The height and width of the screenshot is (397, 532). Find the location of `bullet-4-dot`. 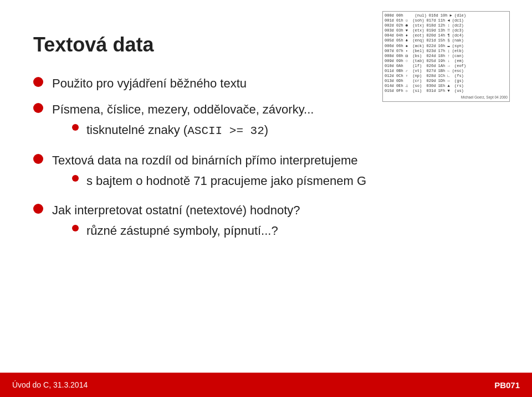

bullet-4-dot is located at coordinates (38, 209).